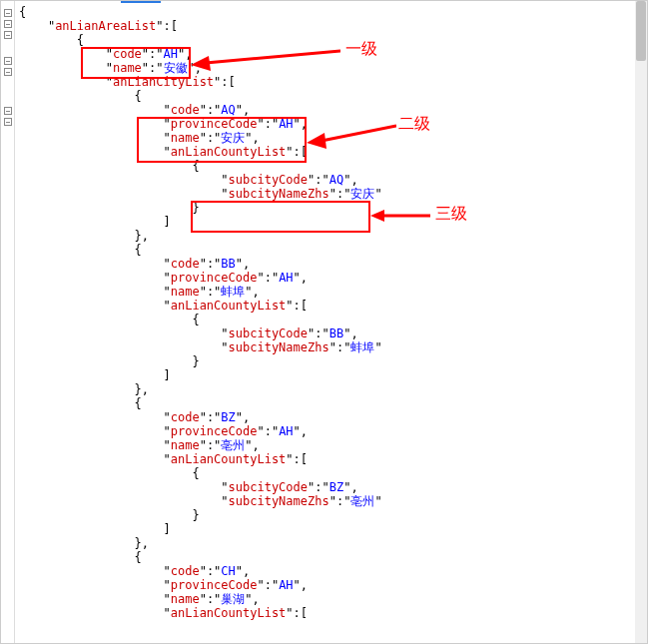  I want to click on active-tab-indicator, so click(141, 2).